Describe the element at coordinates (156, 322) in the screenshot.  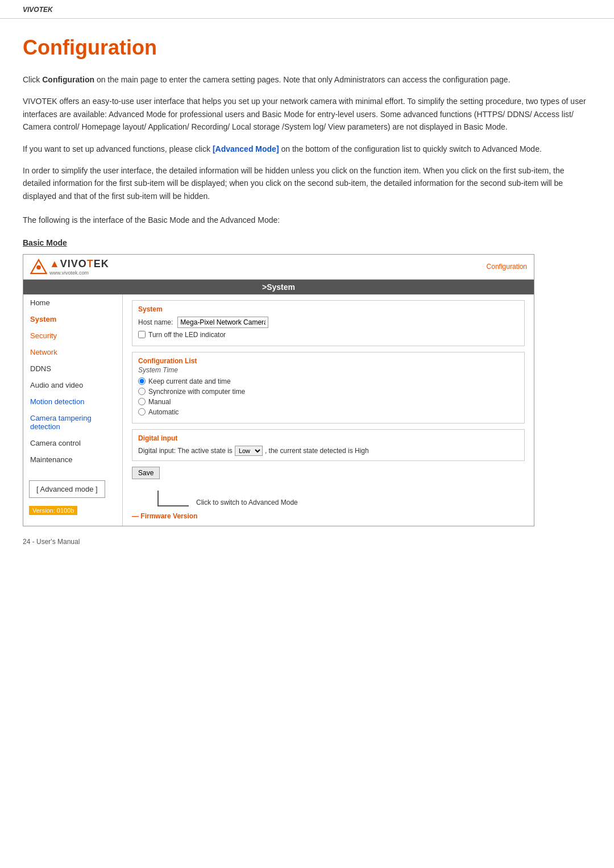
I see `host-name-label: Host name:` at that location.